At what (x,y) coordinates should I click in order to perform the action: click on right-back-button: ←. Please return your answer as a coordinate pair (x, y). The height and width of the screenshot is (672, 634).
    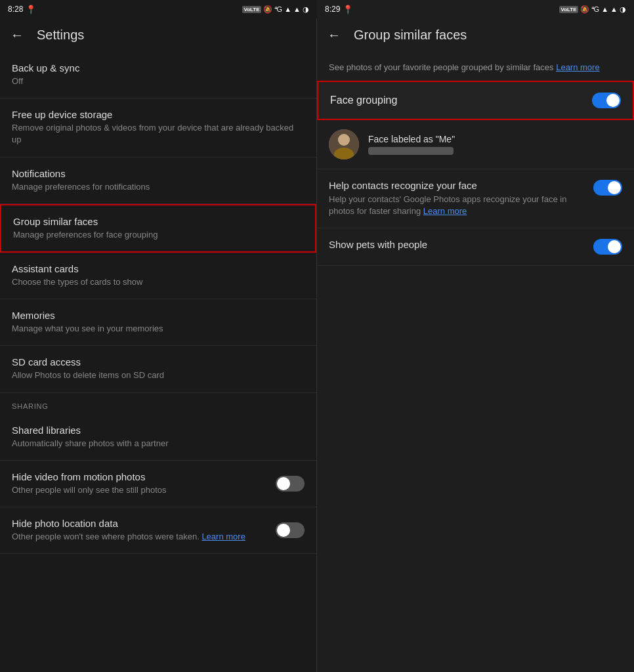
    Looking at the image, I should click on (334, 35).